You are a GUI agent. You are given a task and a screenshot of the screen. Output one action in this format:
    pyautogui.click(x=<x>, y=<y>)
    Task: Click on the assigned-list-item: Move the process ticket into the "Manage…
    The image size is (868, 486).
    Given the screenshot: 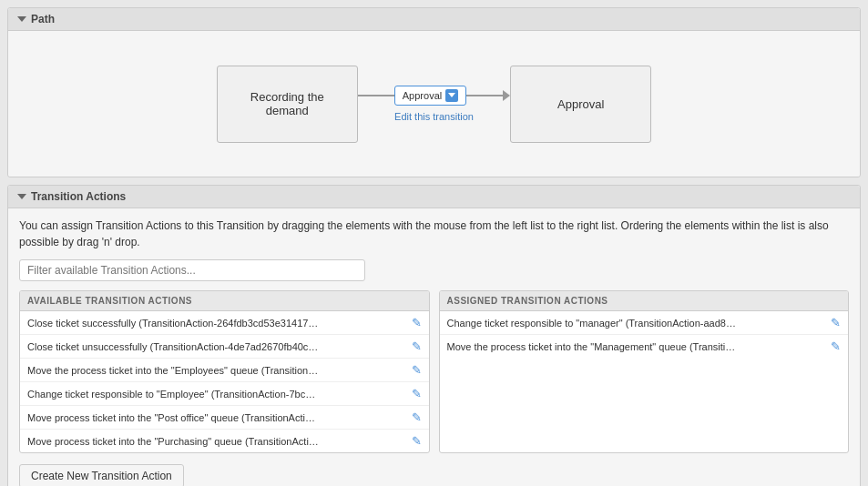 What is the action you would take?
    pyautogui.click(x=645, y=346)
    